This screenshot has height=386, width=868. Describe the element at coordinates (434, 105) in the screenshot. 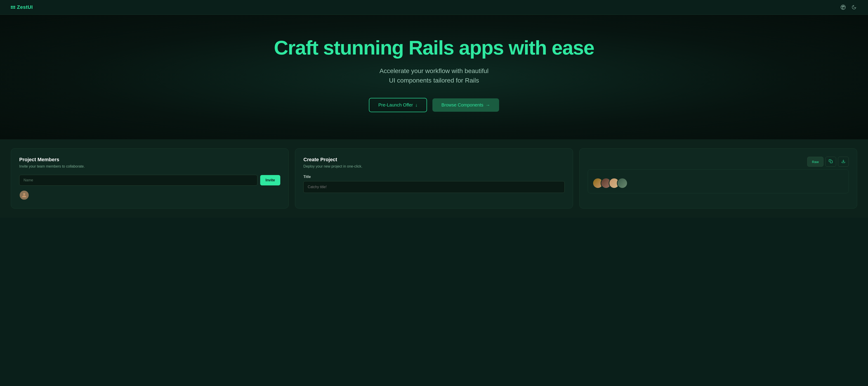

I see `hero-buttons: Pre-Launch Offer ↓ Browse Components →` at that location.